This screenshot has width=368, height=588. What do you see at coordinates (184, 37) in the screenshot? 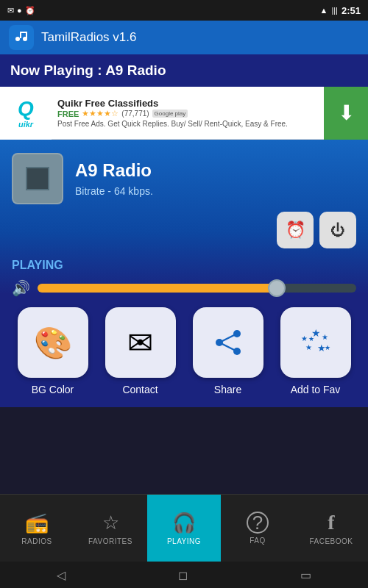
I see `app-header: TamilRadios v1.6` at bounding box center [184, 37].